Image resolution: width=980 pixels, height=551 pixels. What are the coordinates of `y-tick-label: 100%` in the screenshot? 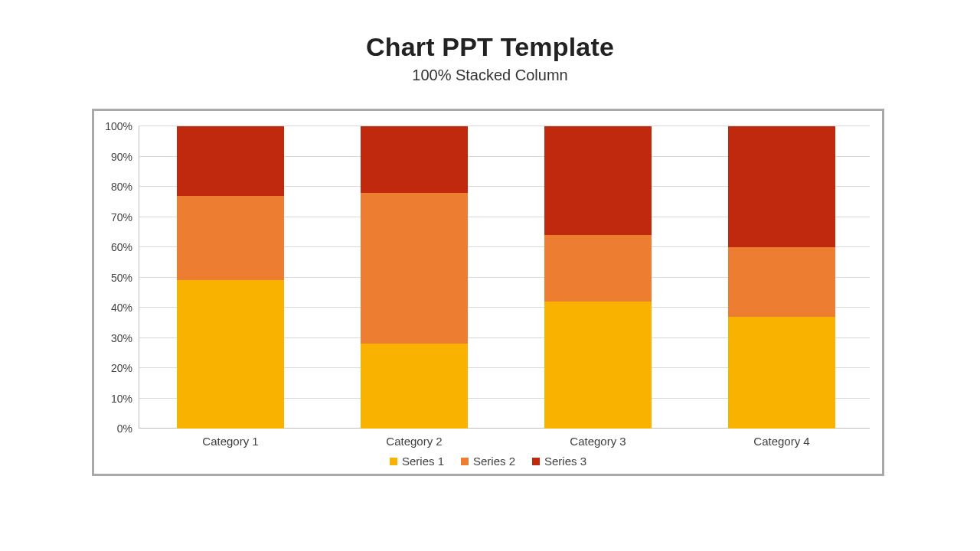 It's located at (122, 126).